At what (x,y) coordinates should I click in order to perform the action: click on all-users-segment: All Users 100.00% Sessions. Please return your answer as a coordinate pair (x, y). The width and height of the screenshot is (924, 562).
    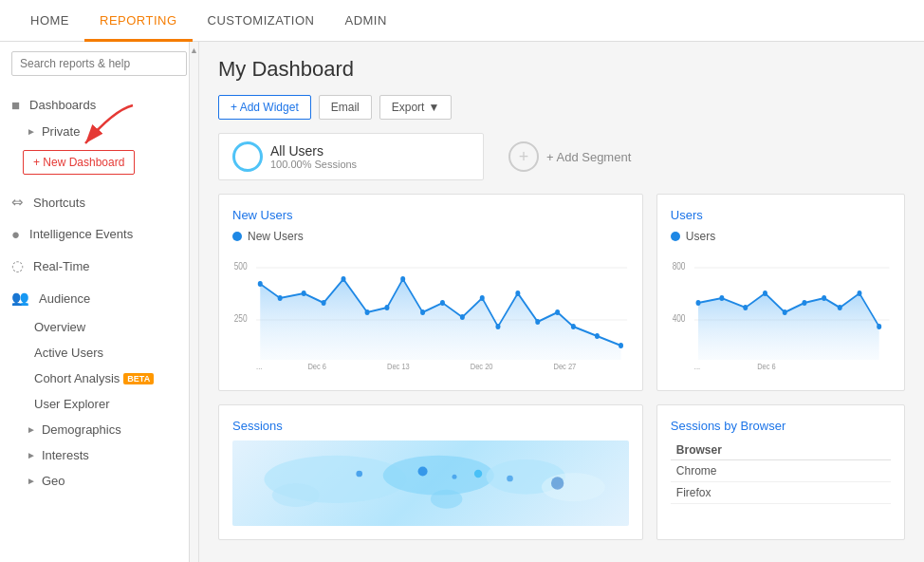
    Looking at the image, I should click on (351, 157).